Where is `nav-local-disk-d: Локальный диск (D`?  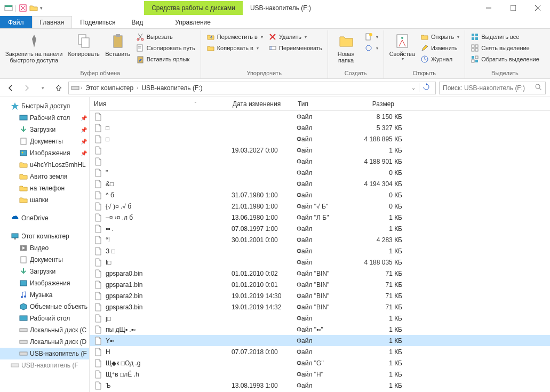 nav-local-disk-d: Локальный диск (D is located at coordinates (45, 342).